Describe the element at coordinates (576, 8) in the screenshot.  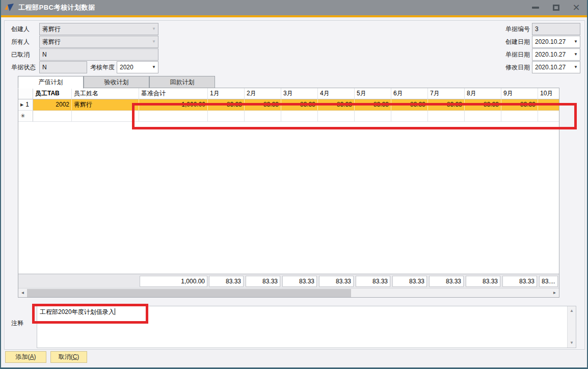
I see `close-icon: ✕` at that location.